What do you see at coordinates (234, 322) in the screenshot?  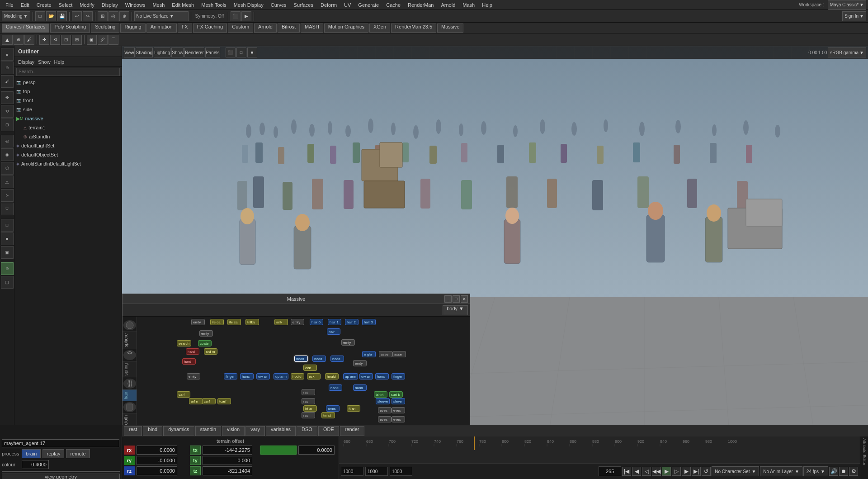 I see `node-ileca2: ile ca` at bounding box center [234, 322].